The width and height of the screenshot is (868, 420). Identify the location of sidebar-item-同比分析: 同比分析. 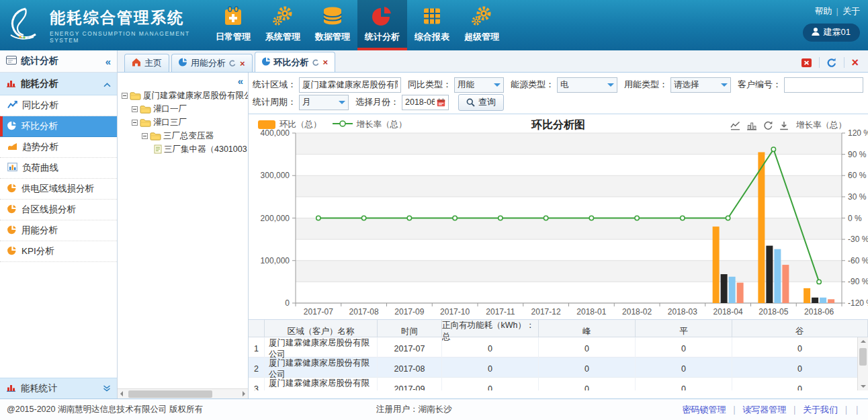
(58, 106).